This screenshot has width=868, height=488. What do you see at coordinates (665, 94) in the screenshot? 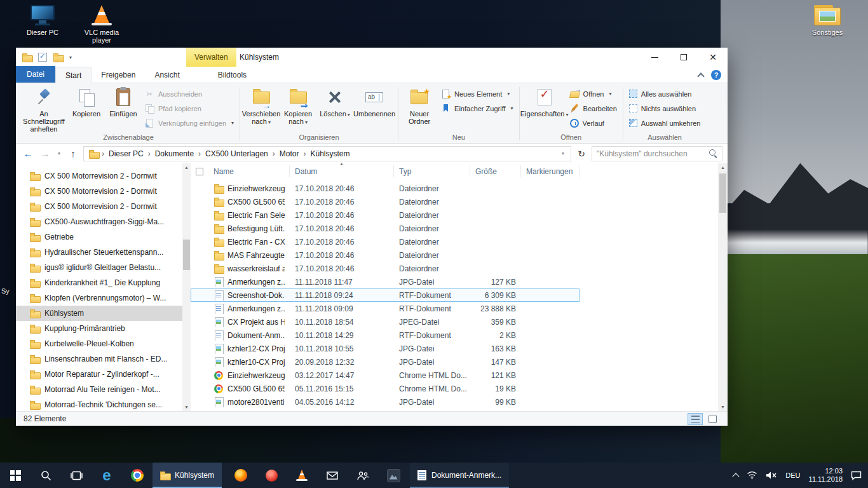
I see `select-all-button: Alles auswählen` at bounding box center [665, 94].